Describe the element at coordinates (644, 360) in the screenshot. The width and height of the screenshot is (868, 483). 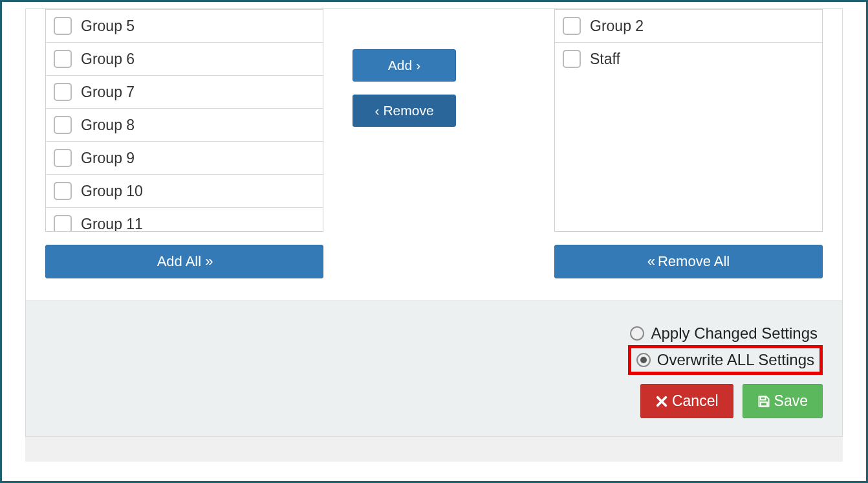
I see `radio-dot-selected` at that location.